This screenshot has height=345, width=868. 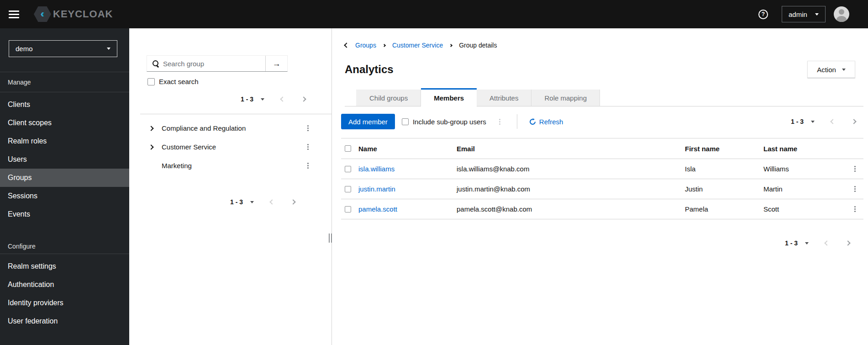 What do you see at coordinates (217, 64) in the screenshot?
I see `group-search: →` at bounding box center [217, 64].